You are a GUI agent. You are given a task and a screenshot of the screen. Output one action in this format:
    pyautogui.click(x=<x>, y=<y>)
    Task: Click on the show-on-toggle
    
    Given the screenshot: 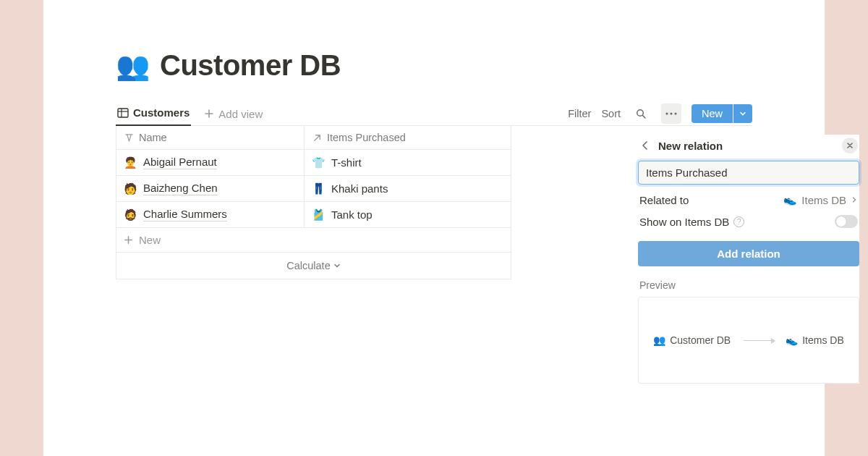 What is the action you would take?
    pyautogui.click(x=846, y=221)
    